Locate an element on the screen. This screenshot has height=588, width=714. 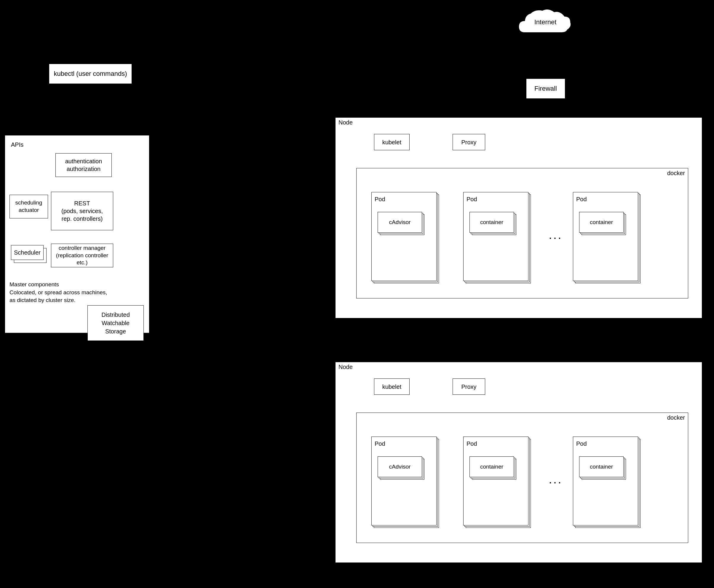
master-label: Master components Colocated, or spread a… is located at coordinates (58, 293).